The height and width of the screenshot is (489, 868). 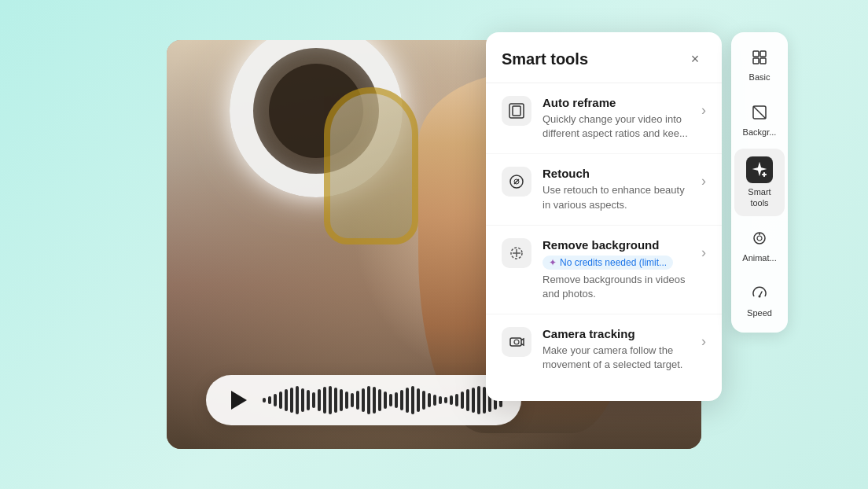 What do you see at coordinates (363, 400) in the screenshot?
I see `playback-bar` at bounding box center [363, 400].